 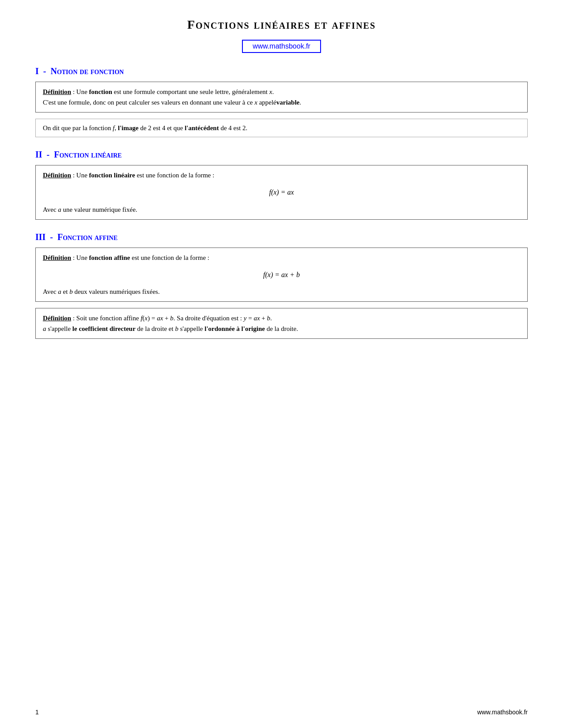 What do you see at coordinates (172, 102) in the screenshot?
I see `definition-text-1b: C'est une formule, donc on peut calculer…` at bounding box center [172, 102].